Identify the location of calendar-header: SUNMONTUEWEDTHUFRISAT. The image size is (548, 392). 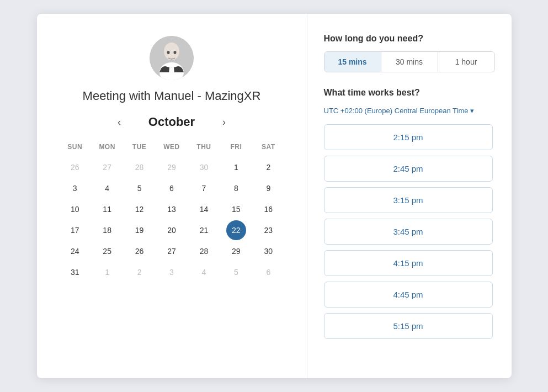
(172, 147).